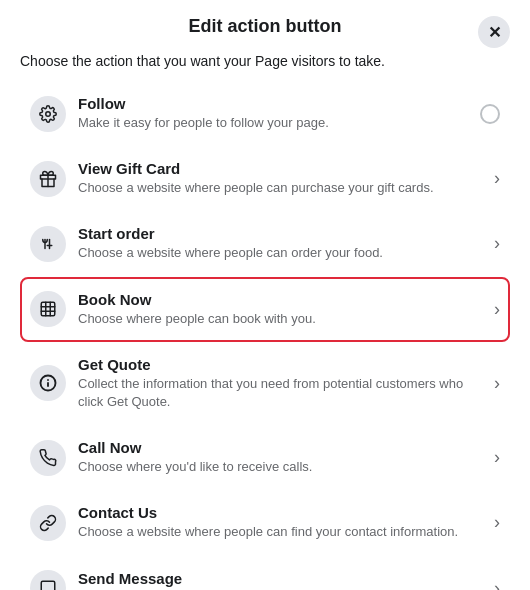 This screenshot has height=590, width=530. What do you see at coordinates (265, 178) in the screenshot?
I see `action-item-view-gift-card: View Gift CardChoose a website where peo…` at bounding box center [265, 178].